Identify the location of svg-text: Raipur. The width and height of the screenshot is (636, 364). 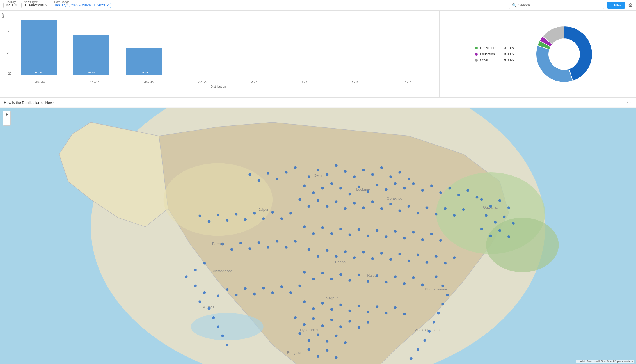
(373, 276).